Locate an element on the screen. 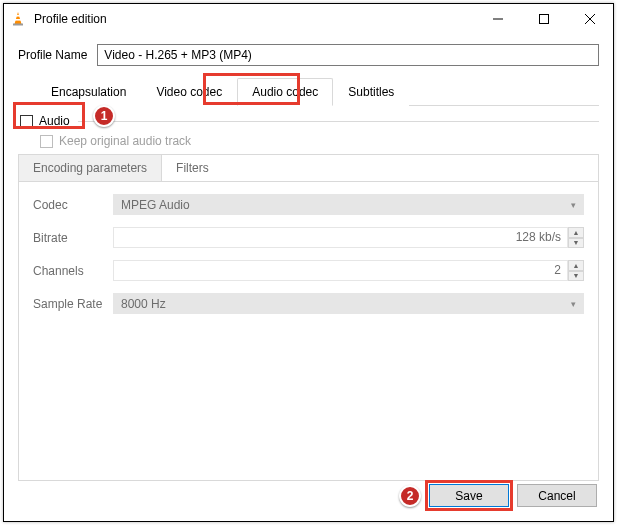  separator is located at coordinates (338, 122).